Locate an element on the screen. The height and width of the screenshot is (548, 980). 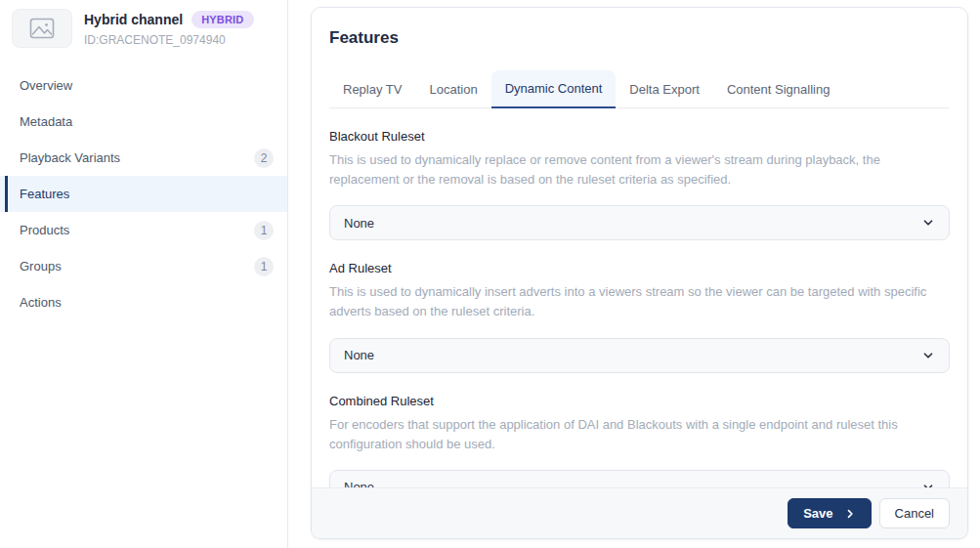
combined-ruleset-description: For encoders that support the applicatio… is located at coordinates (639, 435).